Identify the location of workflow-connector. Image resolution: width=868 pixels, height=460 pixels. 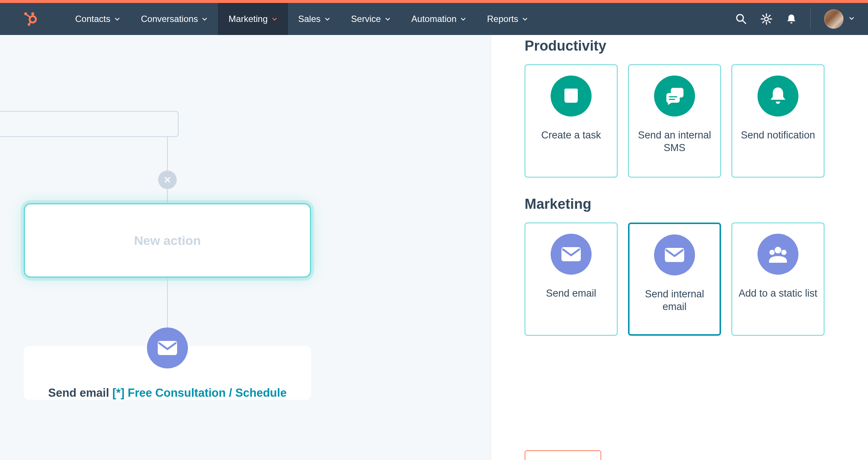
(167, 170).